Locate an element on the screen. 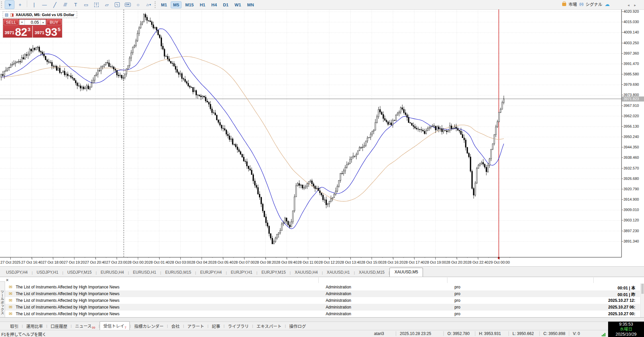 This screenshot has width=644, height=337. chart-window-title: ▤ ◨ XAUUSD, M5: Gold vs US Dollar is located at coordinates (40, 15).